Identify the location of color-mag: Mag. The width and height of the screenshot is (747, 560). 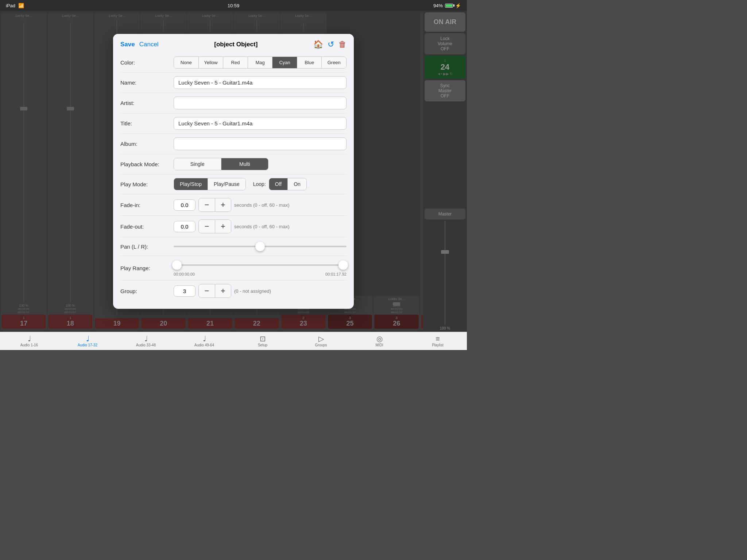
(260, 63).